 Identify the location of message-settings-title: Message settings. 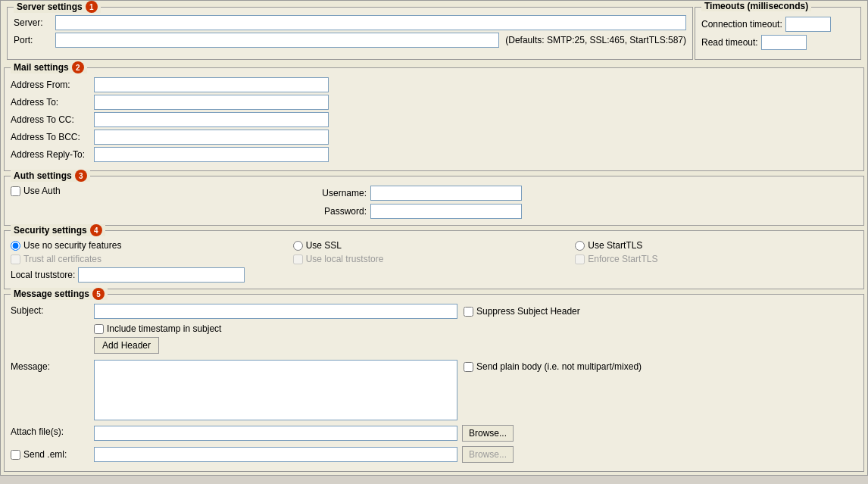
(52, 294).